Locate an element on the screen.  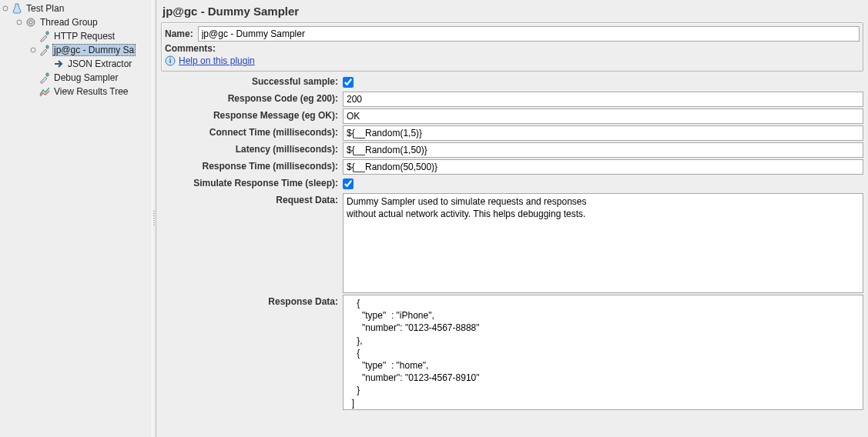
page-title: jp@gc - Dummy Sampler is located at coordinates (512, 12).